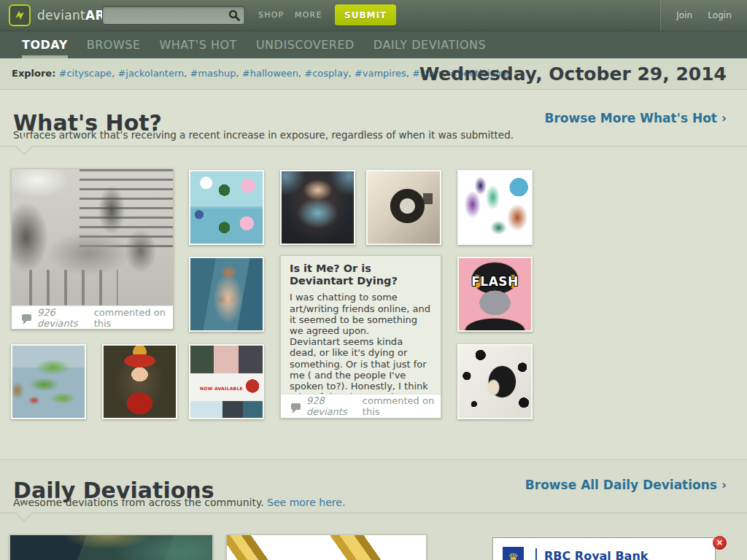  What do you see at coordinates (514, 553) in the screenshot?
I see `rbc-lion-icon: ♛` at bounding box center [514, 553].